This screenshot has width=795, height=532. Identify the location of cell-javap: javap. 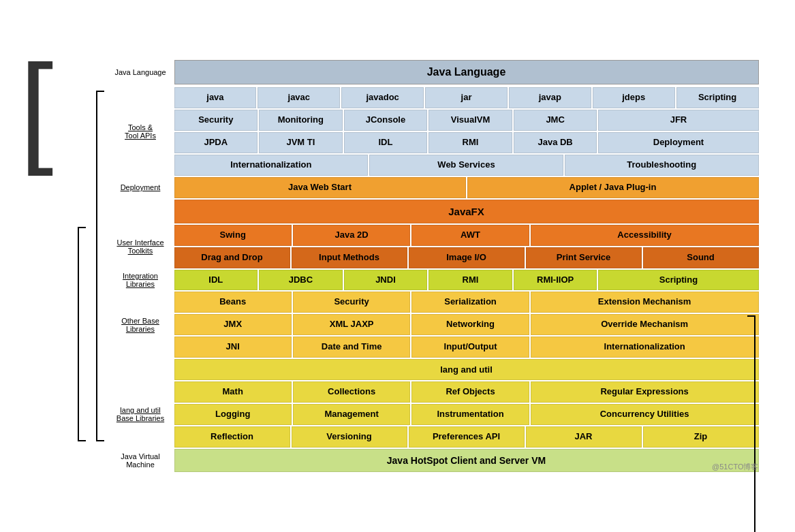
(550, 98).